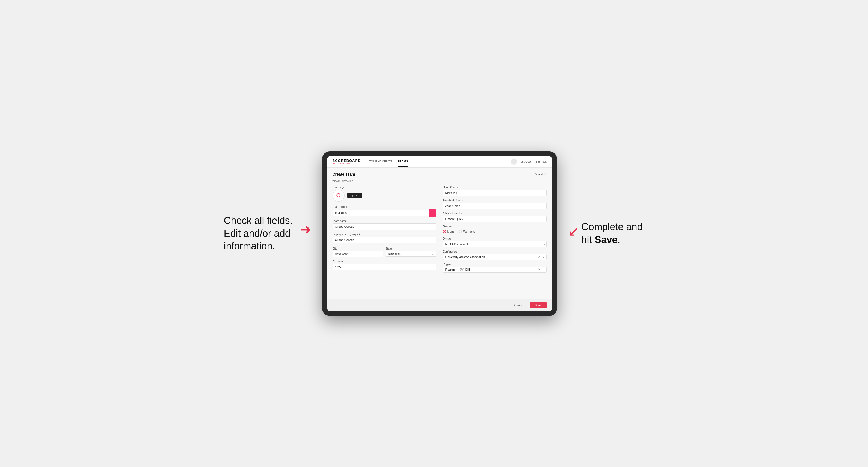  I want to click on logo-main: SCOREBOARD, so click(347, 161).